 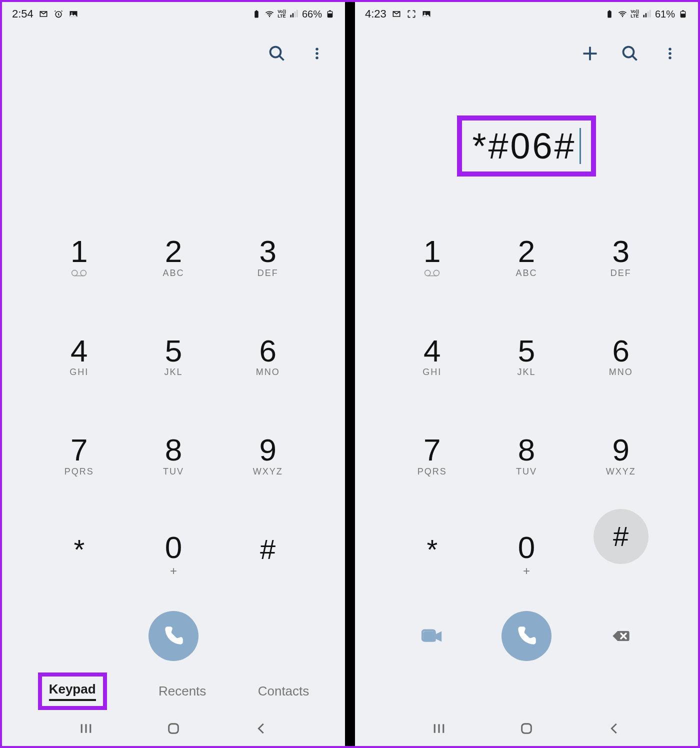 I want to click on backspace-button, so click(x=621, y=636).